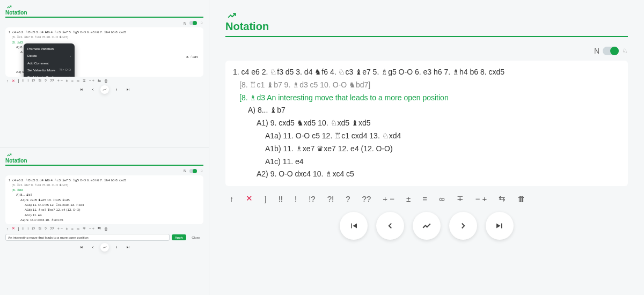 This screenshot has height=295, width=644. What do you see at coordinates (49, 63) in the screenshot?
I see `ctx-add-comment: Add Comment` at bounding box center [49, 63].